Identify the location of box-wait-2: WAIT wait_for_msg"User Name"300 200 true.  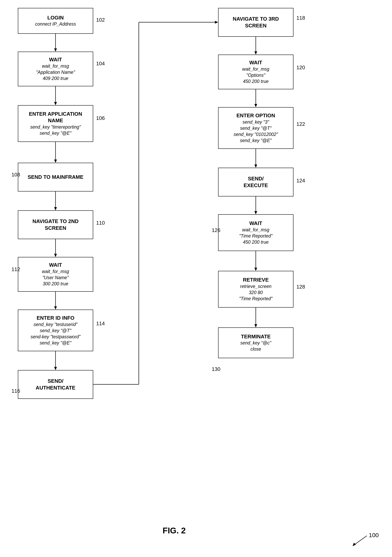
(56, 274).